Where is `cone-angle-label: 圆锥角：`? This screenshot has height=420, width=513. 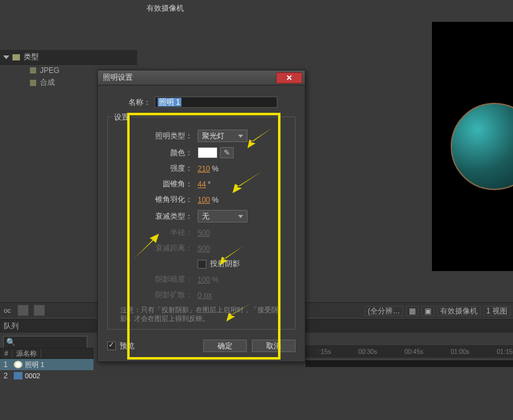 cone-angle-label: 圆锥角： is located at coordinates (153, 184).